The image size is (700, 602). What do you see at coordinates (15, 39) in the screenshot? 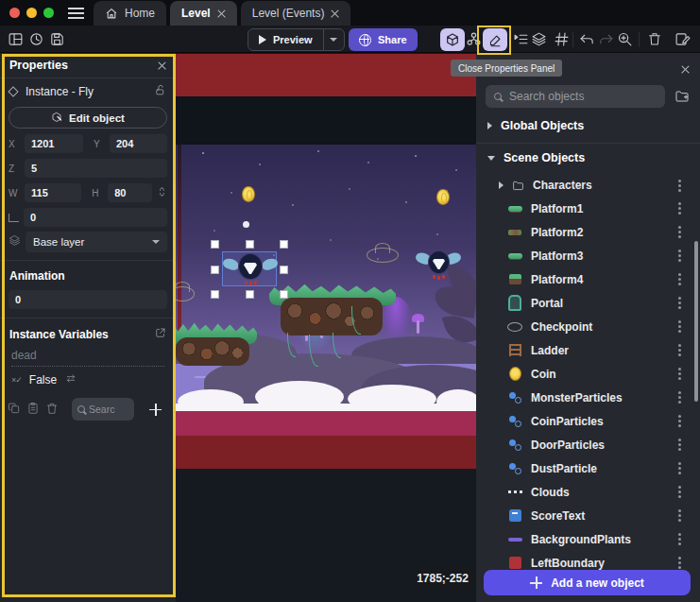
I see `panel-layout-icon` at bounding box center [15, 39].